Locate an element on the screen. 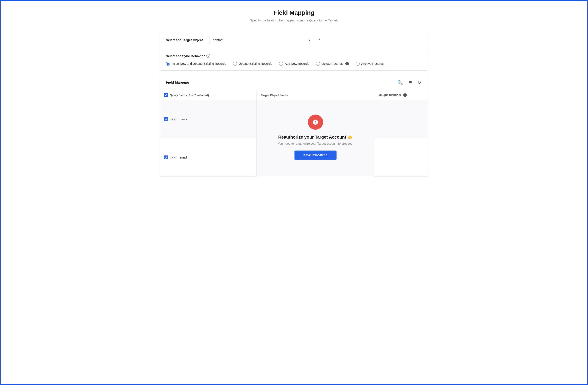 The height and width of the screenshot is (385, 588). email-row-checkbox is located at coordinates (166, 157).